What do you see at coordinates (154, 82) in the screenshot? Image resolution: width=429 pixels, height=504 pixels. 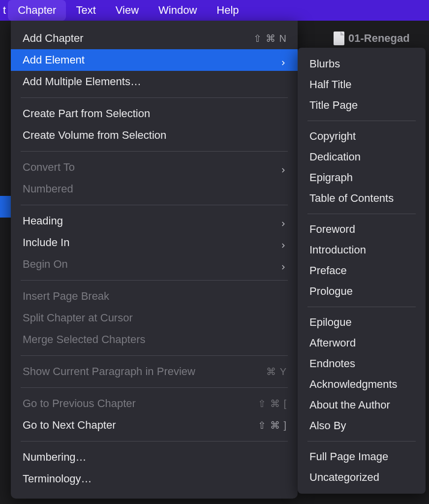 I see `menu-item: Add Multiple Elements…` at bounding box center [154, 82].